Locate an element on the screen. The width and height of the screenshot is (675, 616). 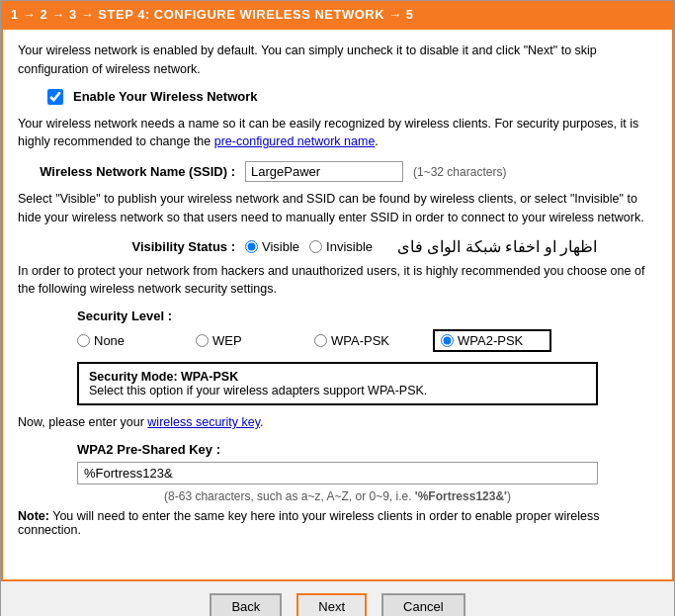
arabic-label: اظهار او اخفاء شبكة الواى فاى is located at coordinates (497, 247).